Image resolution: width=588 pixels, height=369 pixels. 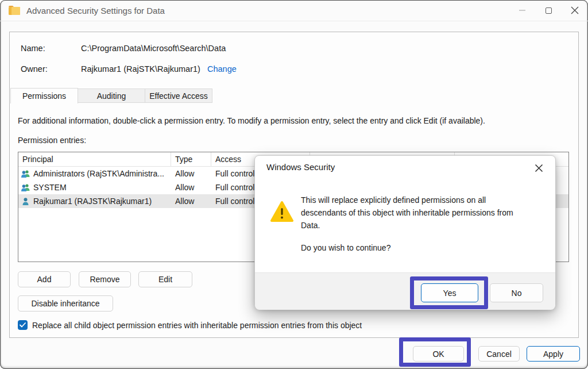 I want to click on ok-button: OK, so click(x=439, y=354).